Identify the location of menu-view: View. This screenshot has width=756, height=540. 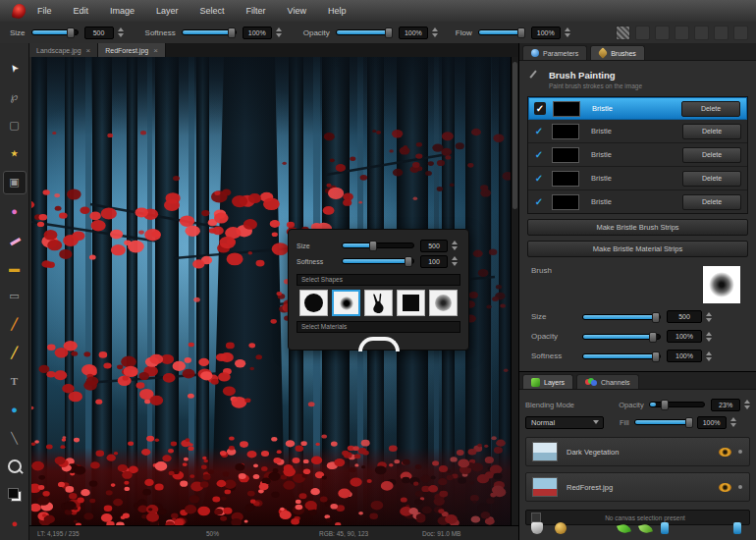
(297, 11).